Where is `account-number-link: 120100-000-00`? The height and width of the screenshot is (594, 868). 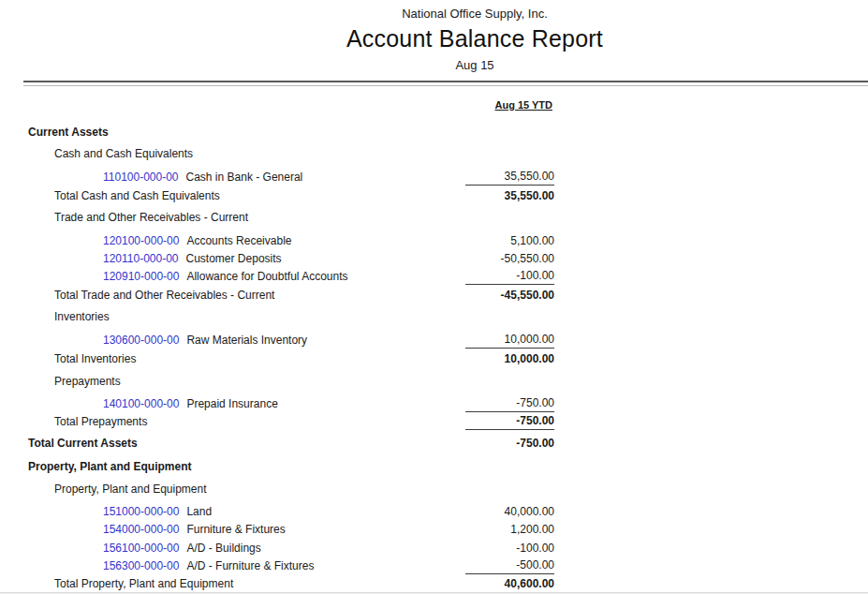 account-number-link: 120100-000-00 is located at coordinates (140, 241).